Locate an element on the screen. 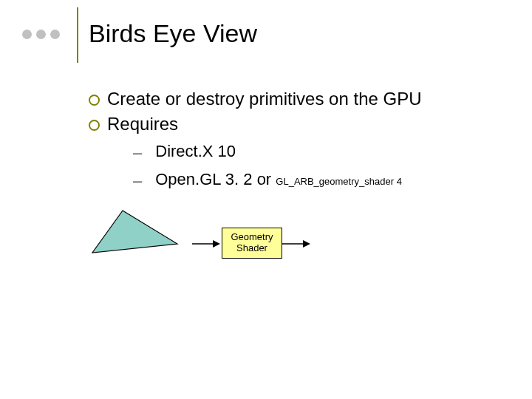  corner-dots is located at coordinates (41, 34).